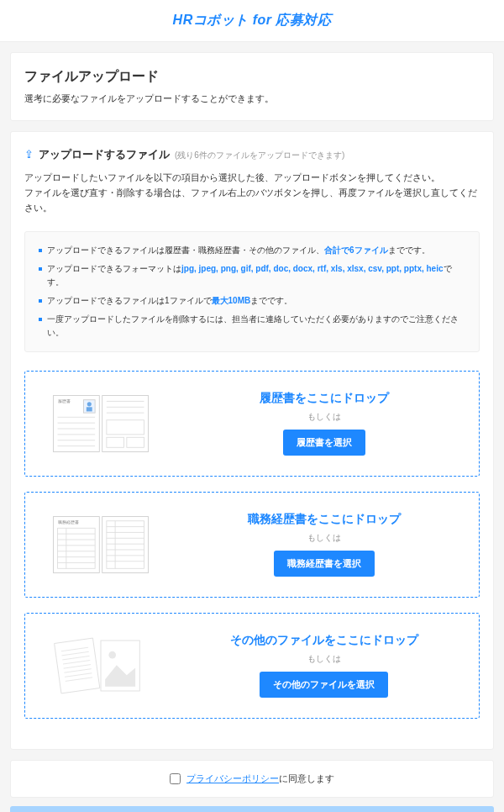 Image resolution: width=504 pixels, height=812 pixels. Describe the element at coordinates (252, 87) in the screenshot. I see `intro-card: ファイルアップロード 選考に必要なファイルをアップロードすることができます。` at that location.